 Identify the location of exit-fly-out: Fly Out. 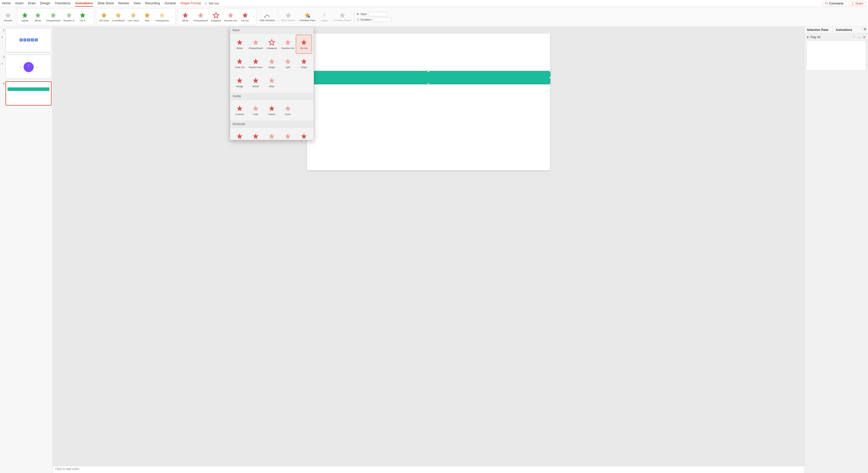
(245, 17).